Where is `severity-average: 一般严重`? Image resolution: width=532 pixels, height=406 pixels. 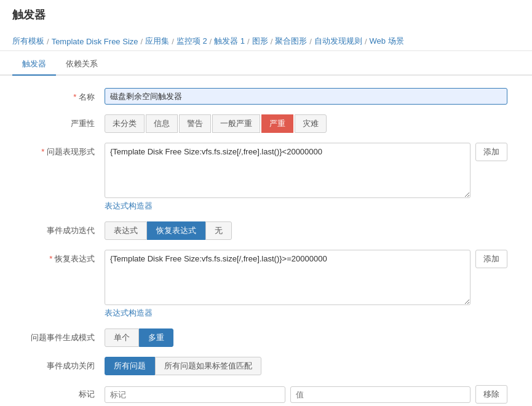 severity-average: 一般严重 is located at coordinates (236, 124).